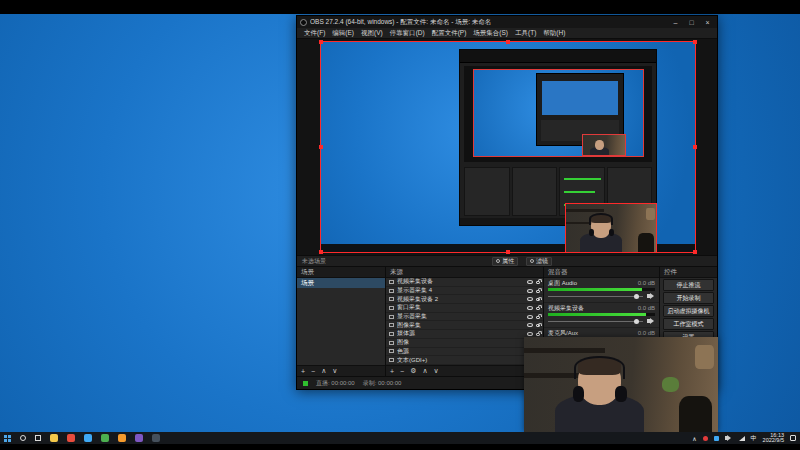 The height and width of the screenshot is (450, 800). Describe the element at coordinates (105, 438) in the screenshot. I see `app-icon-green` at that location.